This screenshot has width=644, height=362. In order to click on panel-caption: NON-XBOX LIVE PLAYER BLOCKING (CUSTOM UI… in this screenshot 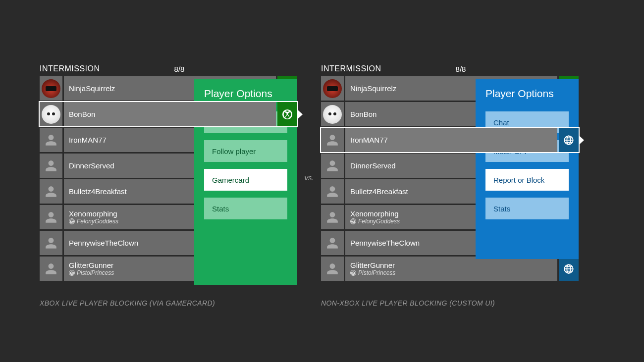, I will do `click(408, 303)`.